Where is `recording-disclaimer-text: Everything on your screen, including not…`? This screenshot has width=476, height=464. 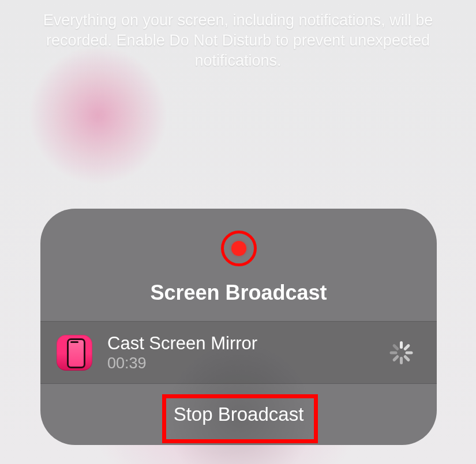
recording-disclaimer-text: Everything on your screen, including not… is located at coordinates (238, 40).